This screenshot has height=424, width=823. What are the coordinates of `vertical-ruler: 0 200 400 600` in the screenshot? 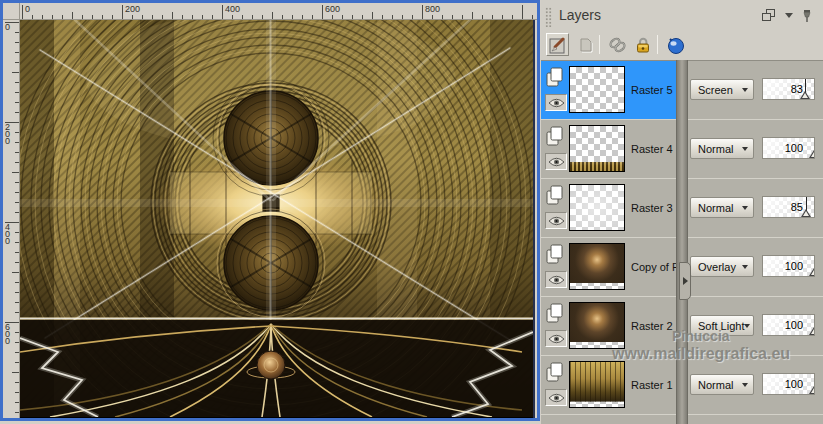 It's located at (12, 219).